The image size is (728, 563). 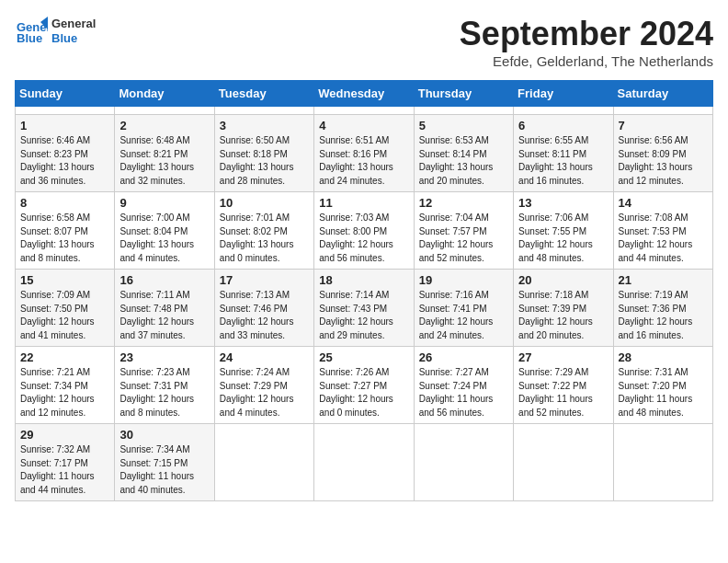 I want to click on day-number: 20, so click(x=563, y=280).